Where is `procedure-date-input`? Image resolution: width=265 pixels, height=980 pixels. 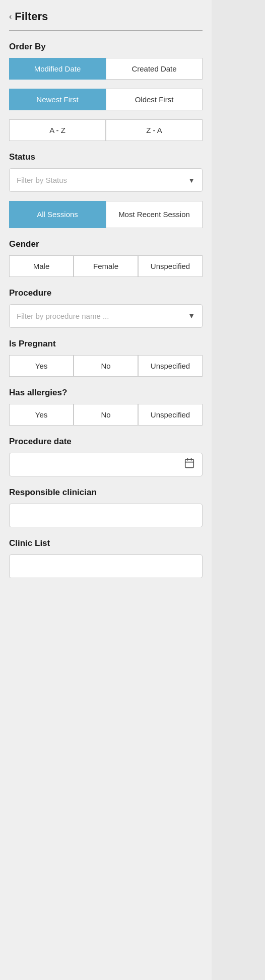 procedure-date-input is located at coordinates (106, 464).